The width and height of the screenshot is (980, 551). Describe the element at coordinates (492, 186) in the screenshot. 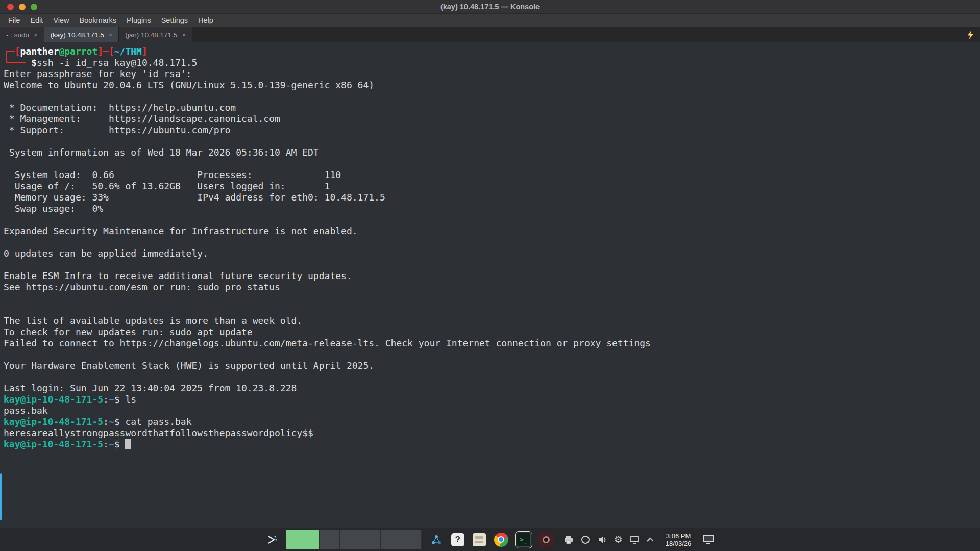

I see `terminal-line: Usage of /: 50.6% of 13.62GB Users logge…` at that location.